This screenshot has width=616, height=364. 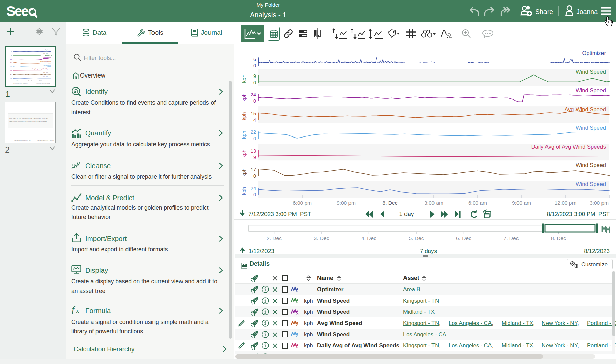 I want to click on svg-text: x, so click(x=78, y=311).